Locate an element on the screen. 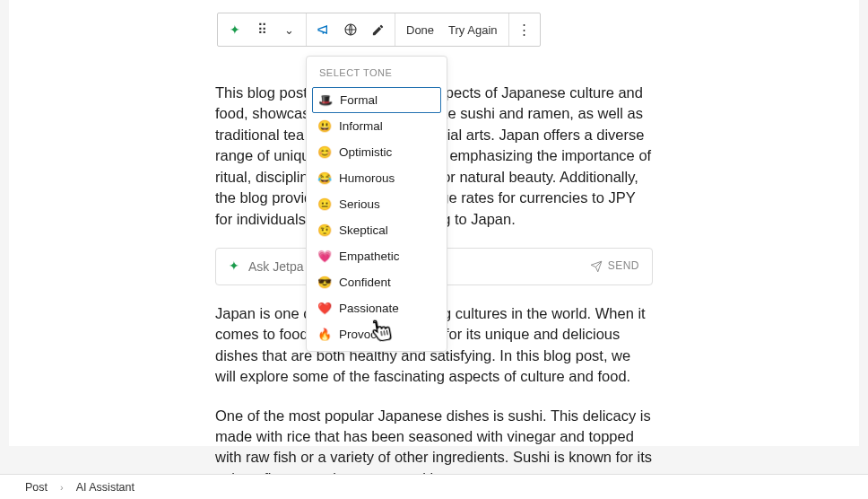 This screenshot has width=868, height=499. tone-option-confident: 😎 Confident is located at coordinates (377, 282).